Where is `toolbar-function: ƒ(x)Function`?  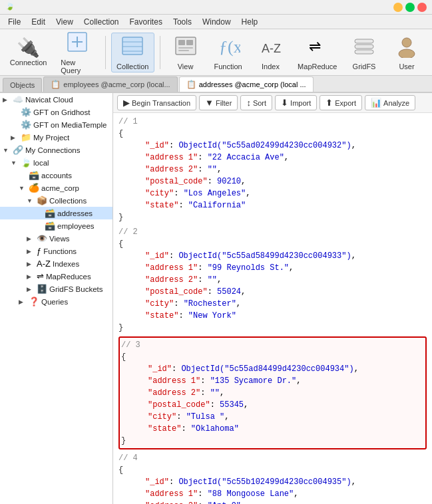
toolbar-function: ƒ(x)Function is located at coordinates (228, 53).